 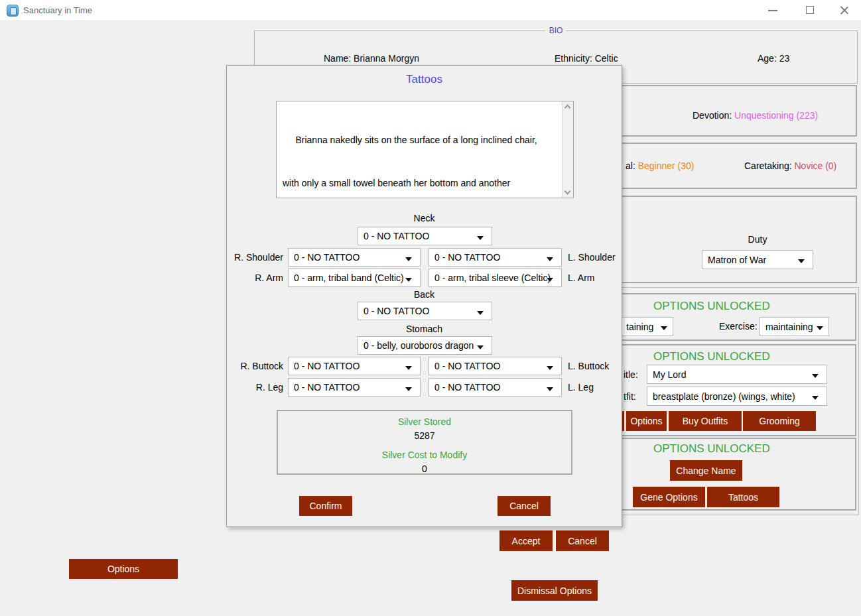 I want to click on r-leg-dropdown-value: 0 - NO TATTOO, so click(x=326, y=387).